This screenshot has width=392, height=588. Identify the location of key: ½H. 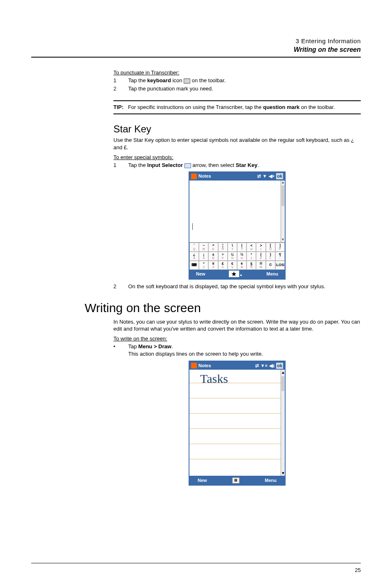
(242, 256).